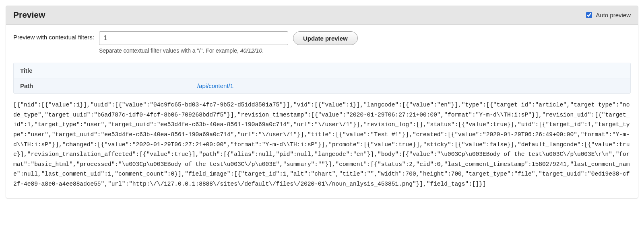 The height and width of the screenshot is (229, 644). Describe the element at coordinates (322, 86) in the screenshot. I see `meta-row-path: Path /api/content/1` at that location.